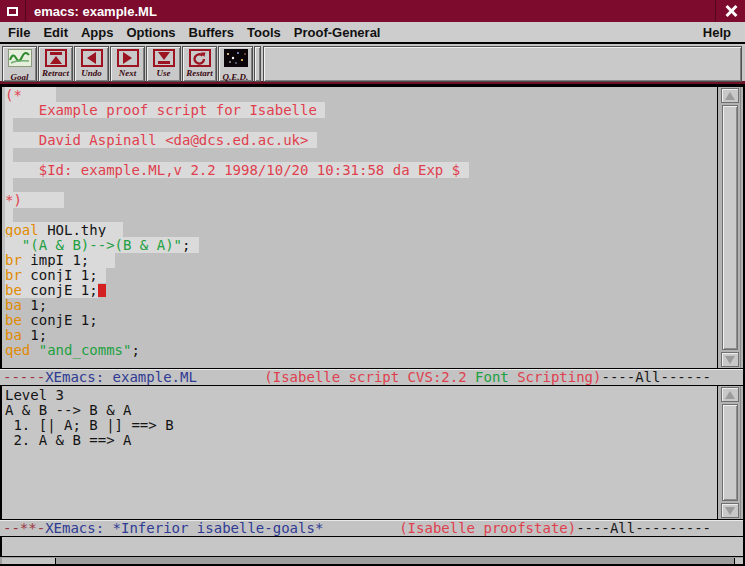 The image size is (745, 566). Describe the element at coordinates (216, 32) in the screenshot. I see `menu-item-buffers: Buffers` at that location.